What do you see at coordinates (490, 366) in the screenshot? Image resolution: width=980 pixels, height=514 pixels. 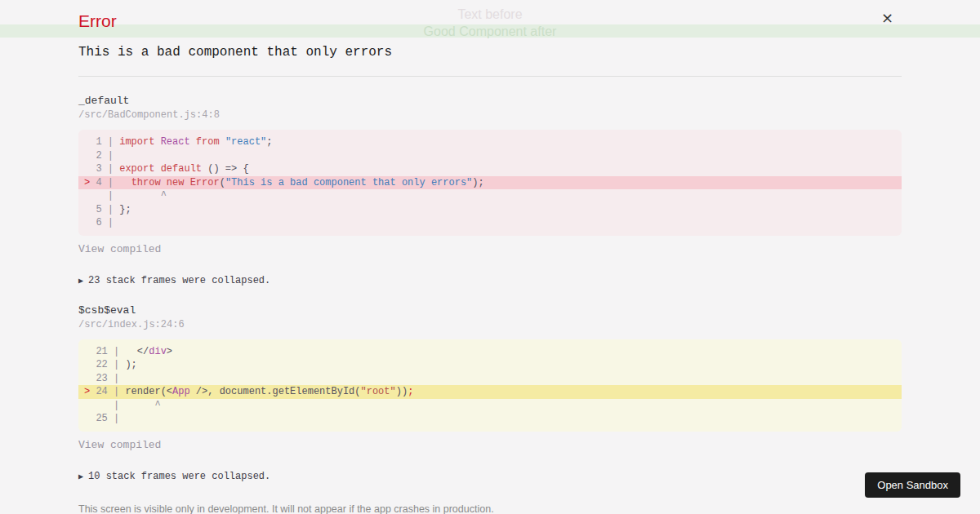 I see `code-line: 22 | );` at bounding box center [490, 366].